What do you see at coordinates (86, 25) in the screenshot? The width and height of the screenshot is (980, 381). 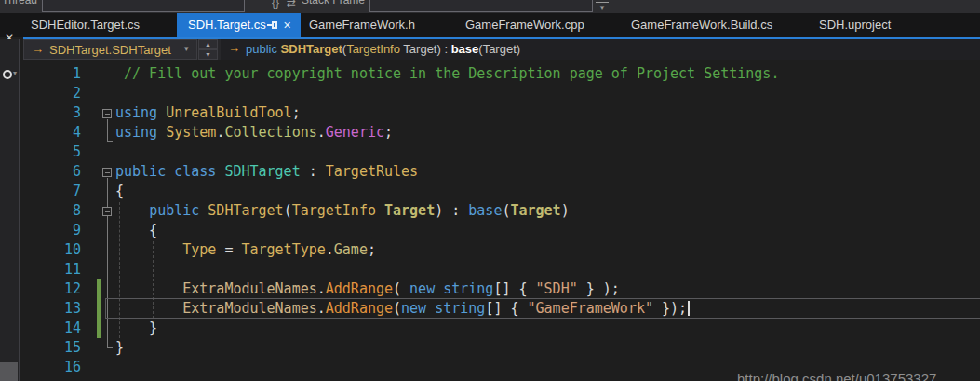 I see `tab-sdheditor-target-cs: SDHEditor.Target.cs` at bounding box center [86, 25].